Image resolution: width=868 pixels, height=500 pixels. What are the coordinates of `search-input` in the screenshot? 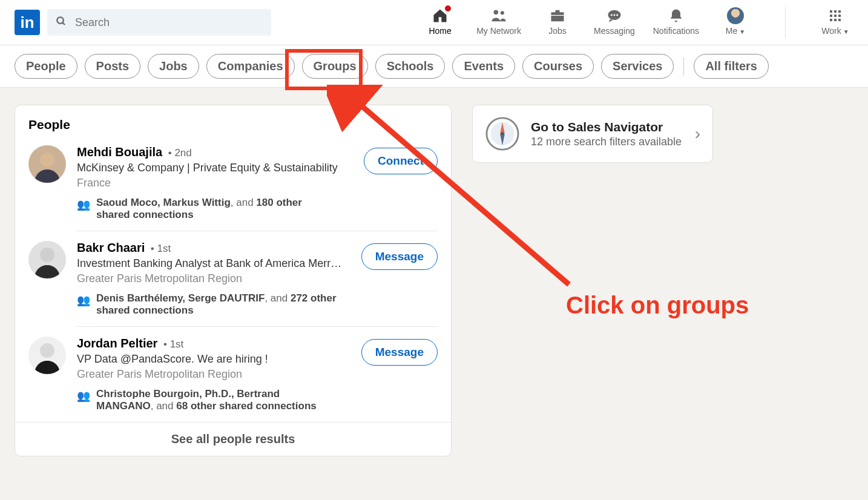 It's located at (168, 23).